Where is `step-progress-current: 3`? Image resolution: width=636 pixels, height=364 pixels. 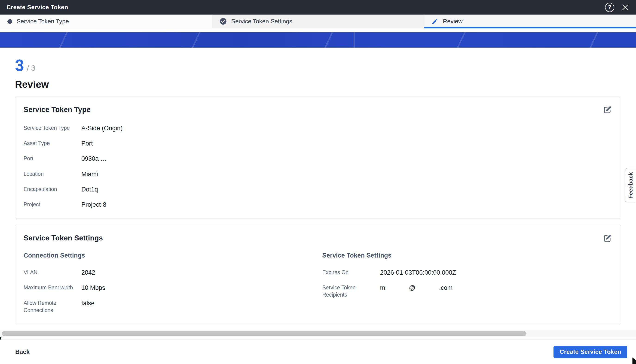 step-progress-current: 3 is located at coordinates (20, 66).